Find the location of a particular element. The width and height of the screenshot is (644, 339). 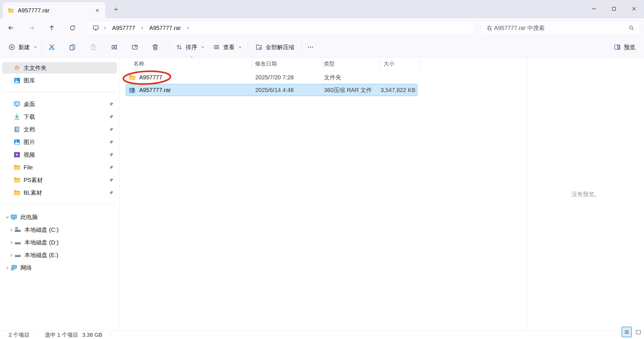

sidebar-item: File is located at coordinates (60, 167).